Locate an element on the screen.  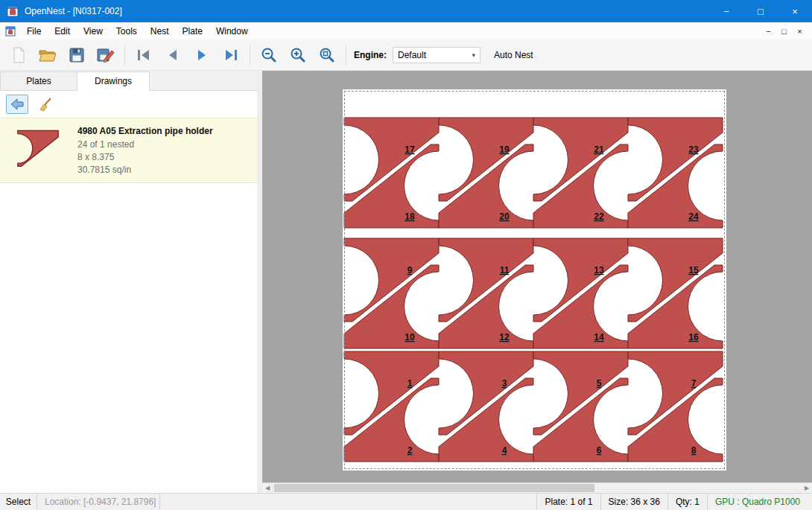
part-number-label: 20 is located at coordinates (504, 217).